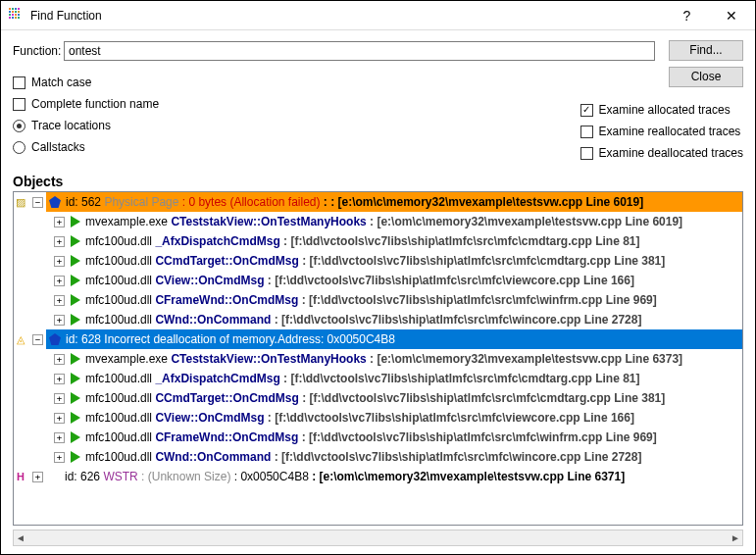  What do you see at coordinates (95, 104) in the screenshot?
I see `complete-name-label: Complete function name` at bounding box center [95, 104].